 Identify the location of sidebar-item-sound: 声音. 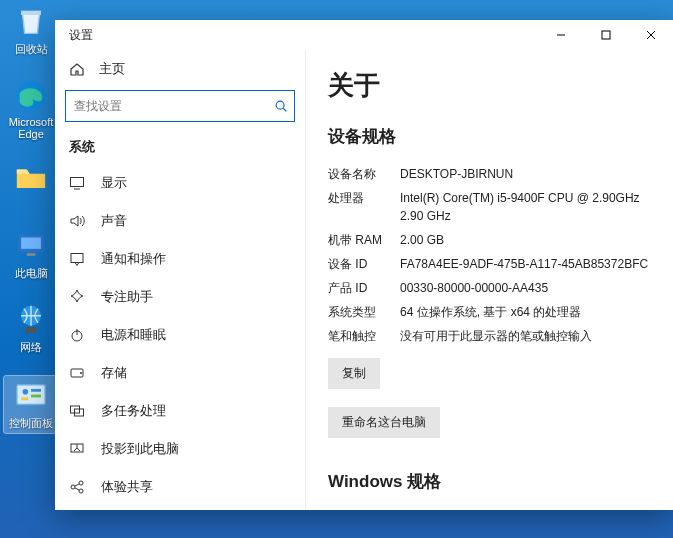
(180, 221).